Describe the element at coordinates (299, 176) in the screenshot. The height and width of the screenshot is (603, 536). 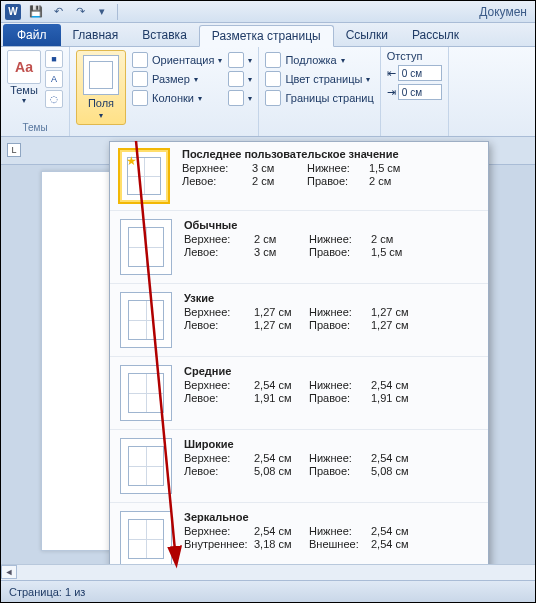
I see `margin-preset-item: ★Последнее пользовательское значениеВерх…` at that location.